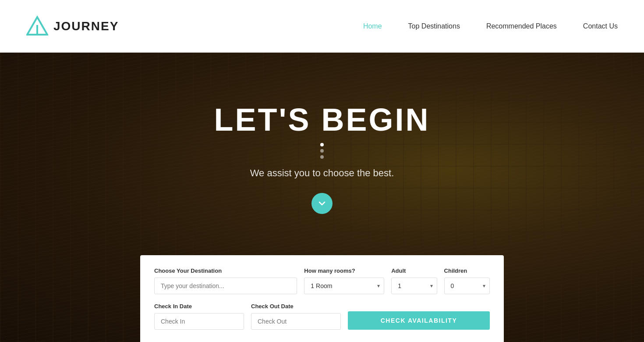 The height and width of the screenshot is (342, 644). I want to click on nav-home: Home, so click(372, 26).